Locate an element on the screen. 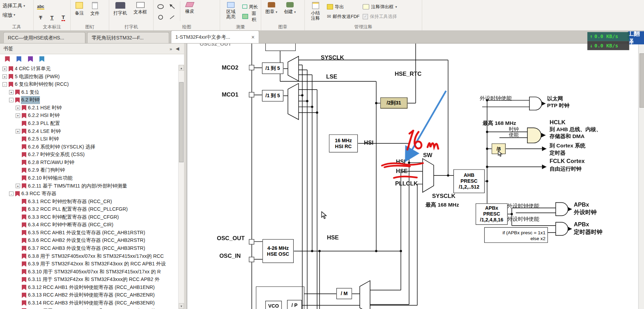 This screenshot has height=309, width=644. bookmark-item: +6.2.1 HSE 时钟 is located at coordinates (89, 108).